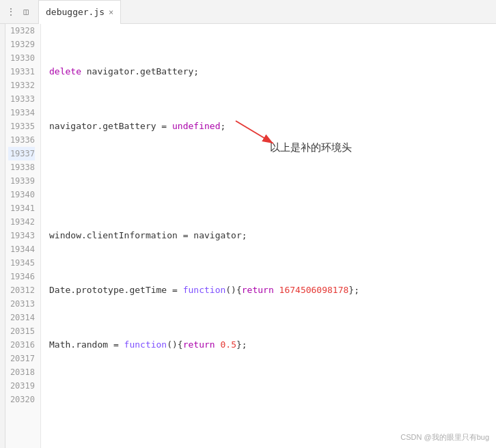 Image resolution: width=496 pixels, height=448 pixels. I want to click on code-text: window.clientInformation = navigator;, so click(148, 236).